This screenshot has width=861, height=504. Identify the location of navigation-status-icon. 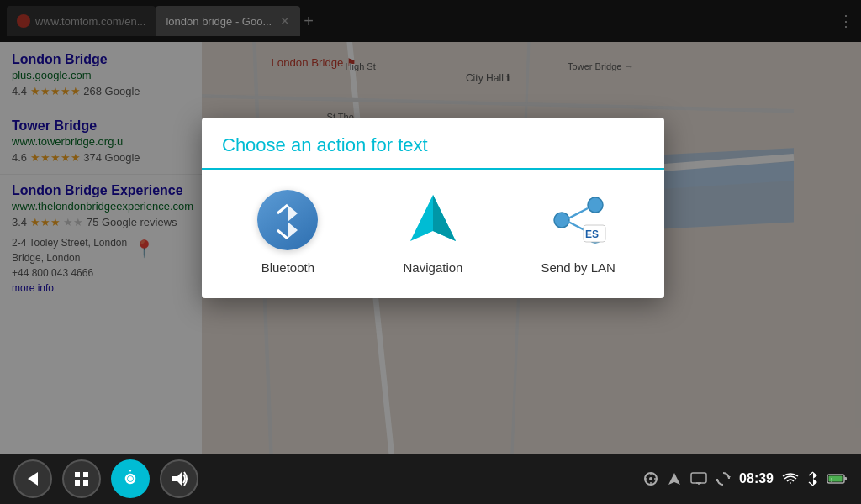
(674, 479).